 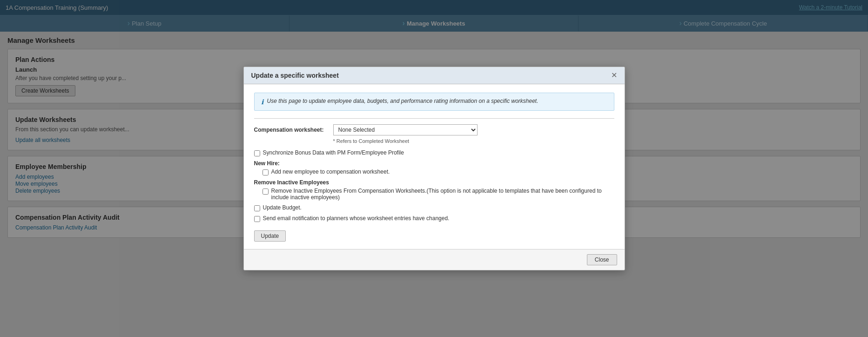 I want to click on send-email-checkbox, so click(x=257, y=219).